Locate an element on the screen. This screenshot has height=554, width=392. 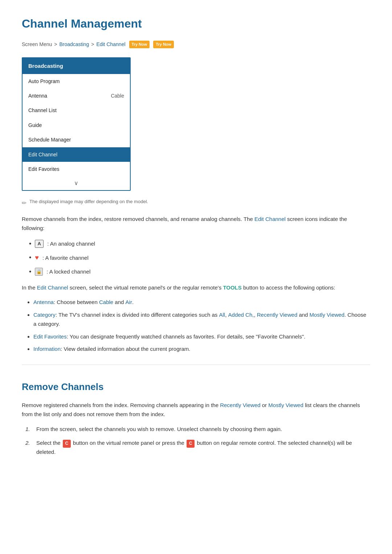
option-antenna-link: Antenna is located at coordinates (44, 302).